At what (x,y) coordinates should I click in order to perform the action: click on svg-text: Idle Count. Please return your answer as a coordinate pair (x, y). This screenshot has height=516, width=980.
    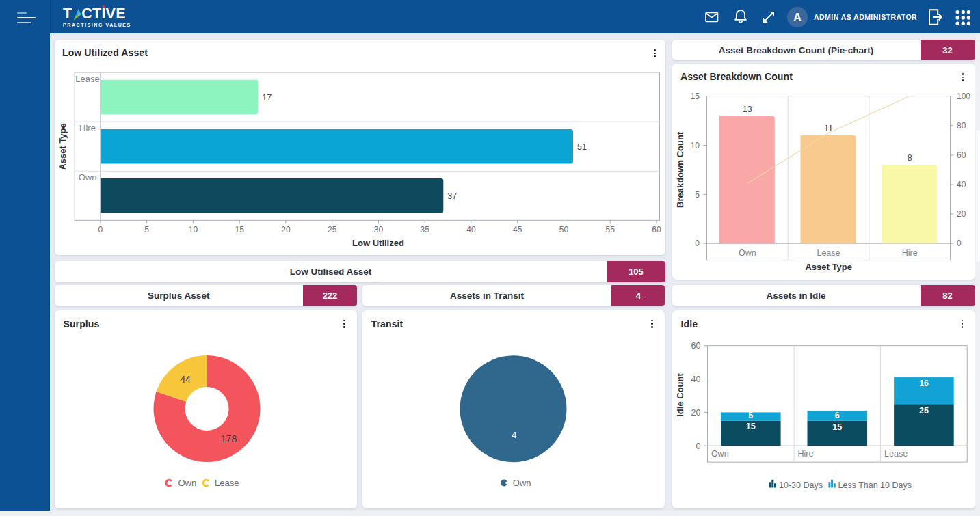
    Looking at the image, I should click on (680, 394).